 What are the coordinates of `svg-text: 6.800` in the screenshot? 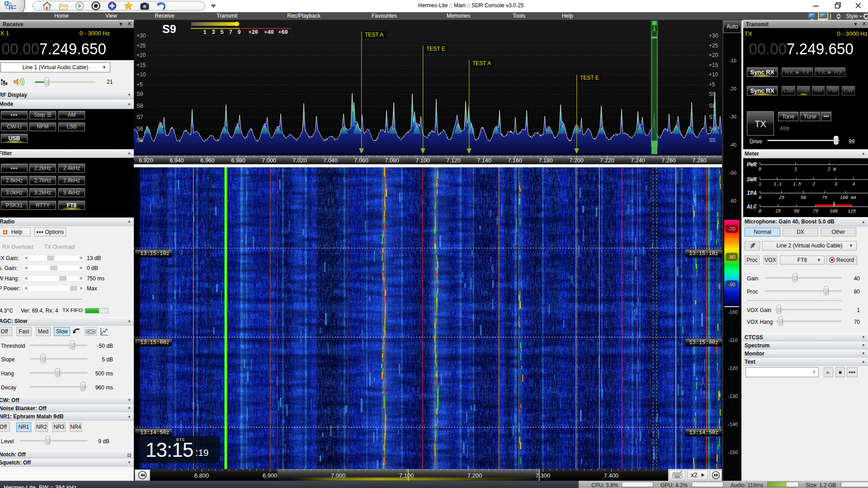 It's located at (202, 476).